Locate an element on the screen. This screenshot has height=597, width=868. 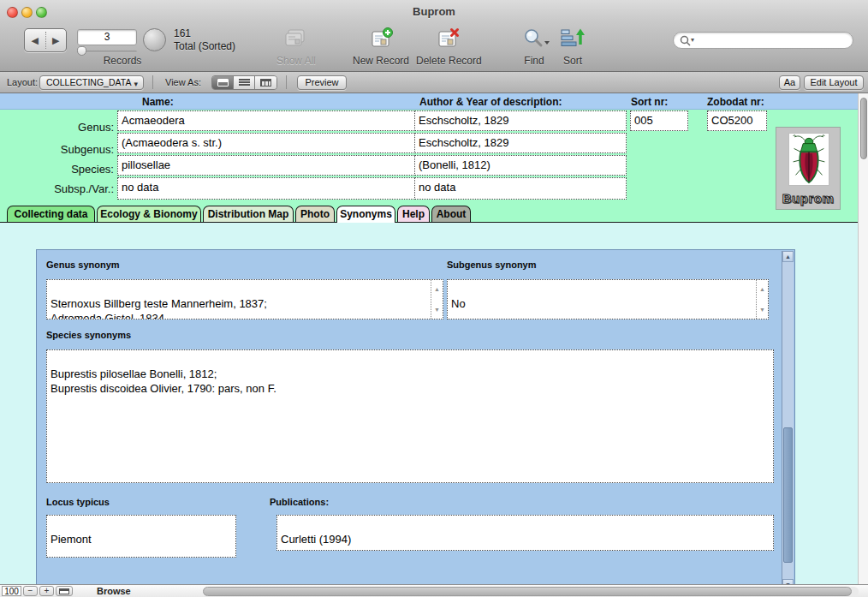
subgenus-synonym-value: No is located at coordinates (459, 303).